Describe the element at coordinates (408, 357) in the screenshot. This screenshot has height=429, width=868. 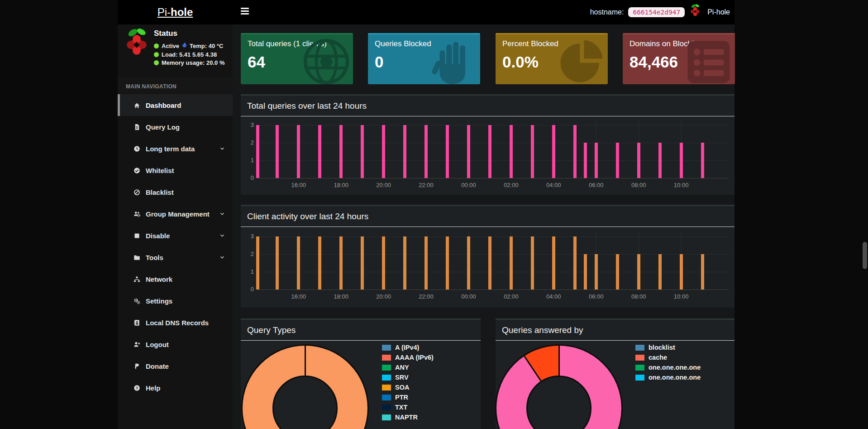
I see `legend-item: AAAA (IPv6)` at that location.